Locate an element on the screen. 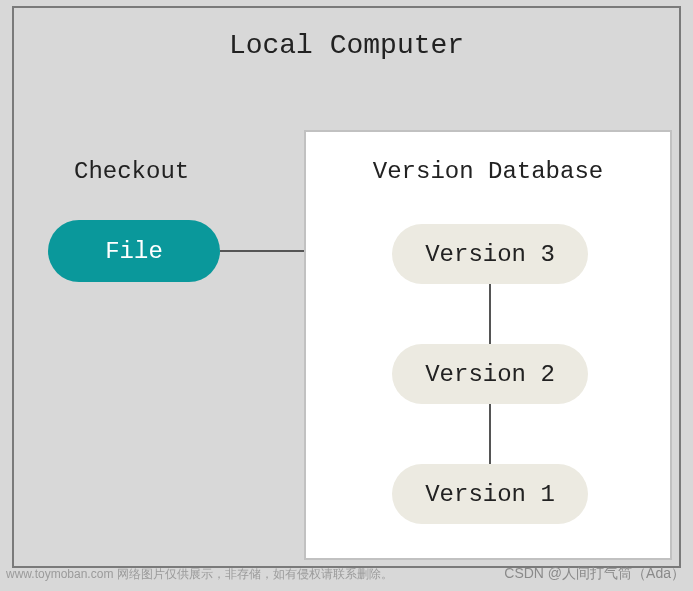 The height and width of the screenshot is (591, 693). version-3-label: Version 3 is located at coordinates (490, 254).